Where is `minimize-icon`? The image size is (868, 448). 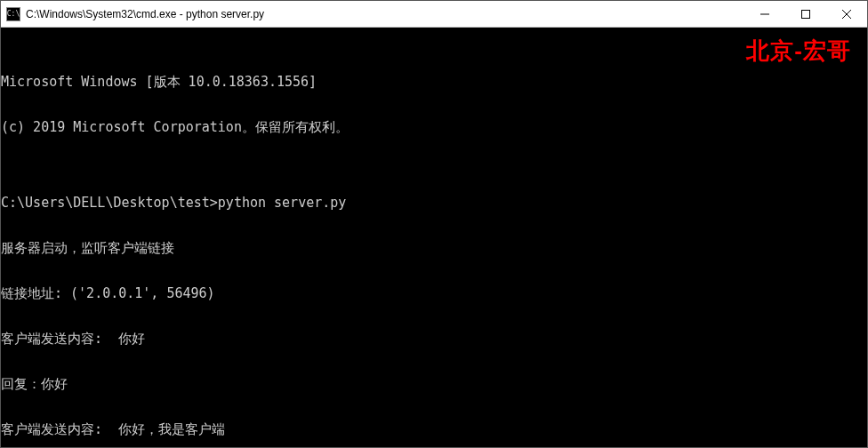
minimize-icon is located at coordinates (765, 14).